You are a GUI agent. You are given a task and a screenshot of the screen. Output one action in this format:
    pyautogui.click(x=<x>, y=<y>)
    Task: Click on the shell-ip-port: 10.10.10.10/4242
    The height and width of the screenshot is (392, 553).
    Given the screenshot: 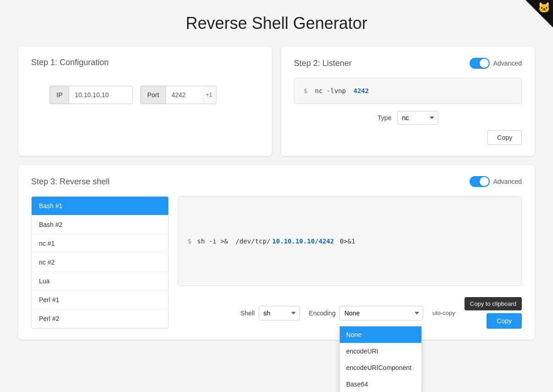 What is the action you would take?
    pyautogui.click(x=304, y=241)
    